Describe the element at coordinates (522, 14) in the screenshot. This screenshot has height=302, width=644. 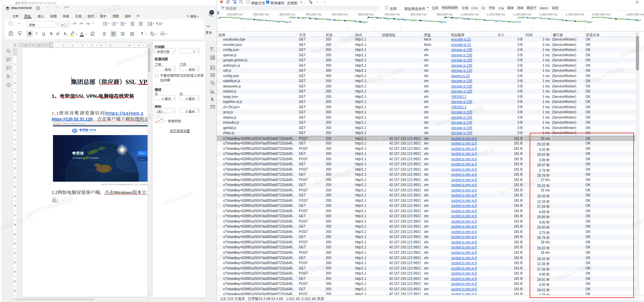
I see `svg-text: 1,200,000 ms` at that location.